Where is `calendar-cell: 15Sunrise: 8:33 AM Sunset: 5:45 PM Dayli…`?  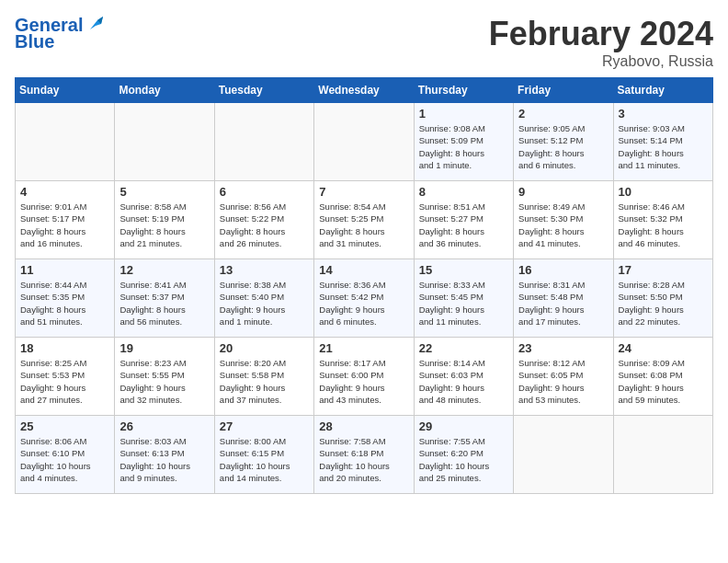
calendar-cell: 15Sunrise: 8:33 AM Sunset: 5:45 PM Dayli… is located at coordinates (463, 298).